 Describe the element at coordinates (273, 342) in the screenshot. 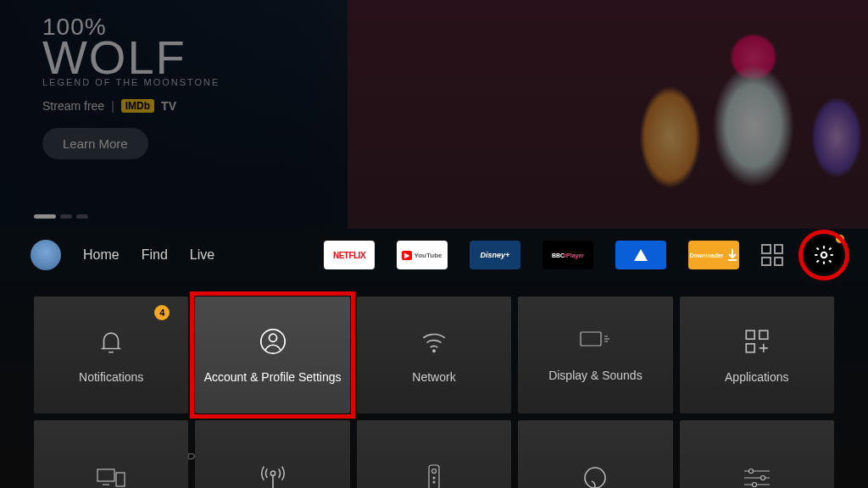

I see `user-icon` at that location.